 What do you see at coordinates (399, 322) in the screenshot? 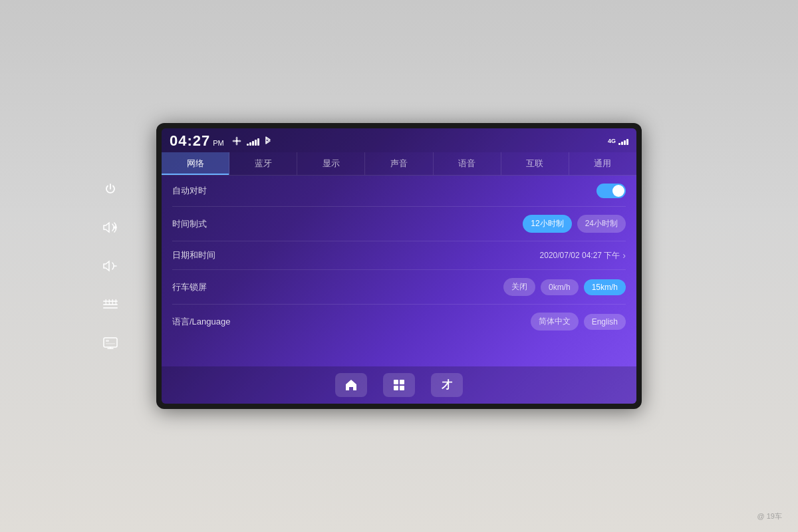
I see `language-row: 语言/Language 简体中文 English` at bounding box center [399, 322].